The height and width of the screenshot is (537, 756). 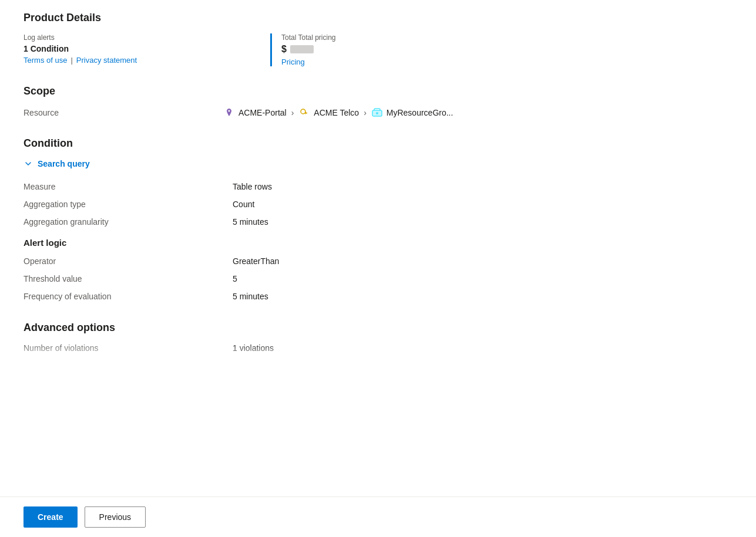 I want to click on breadcrumb-item-acme-portal: ACME-Portal, so click(x=255, y=113).